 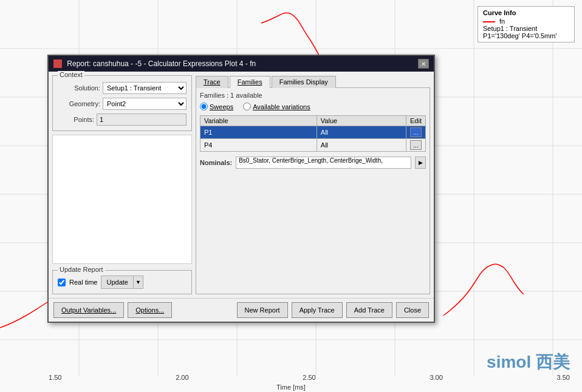 I want to click on x-label-2: 2.00, so click(x=182, y=377).